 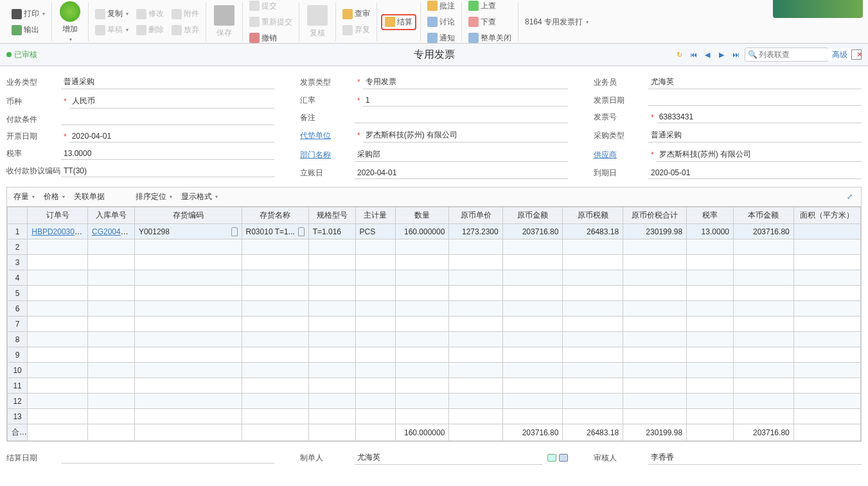 What do you see at coordinates (434, 324) in the screenshot?
I see `table-row: 7` at bounding box center [434, 324].